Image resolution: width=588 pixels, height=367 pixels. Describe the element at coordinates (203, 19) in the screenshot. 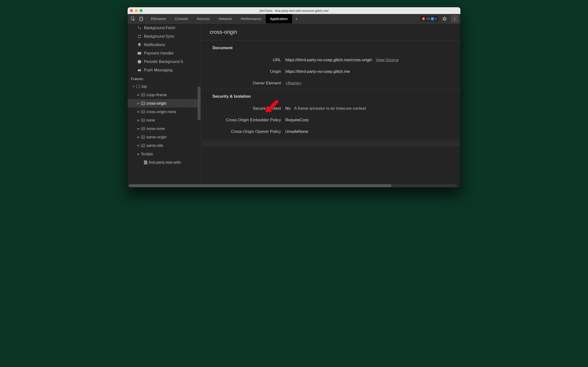

I see `tab-sources: Sources` at that location.